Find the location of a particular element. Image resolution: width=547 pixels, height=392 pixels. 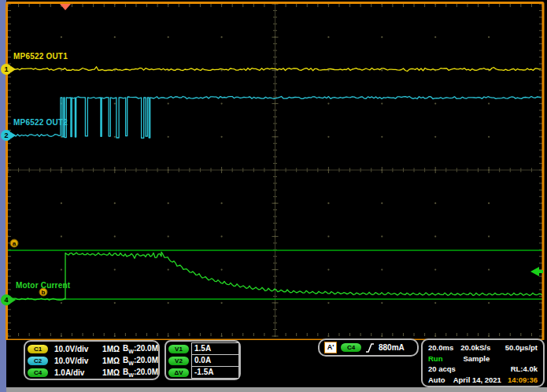

trigger-panel: A' C4 880mA is located at coordinates (368, 348).